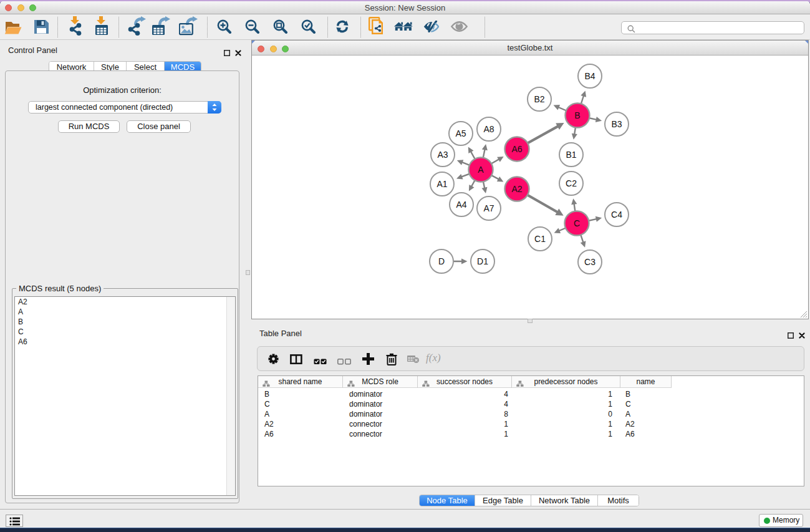 The height and width of the screenshot is (532, 810). I want to click on svg-text: C1, so click(540, 239).